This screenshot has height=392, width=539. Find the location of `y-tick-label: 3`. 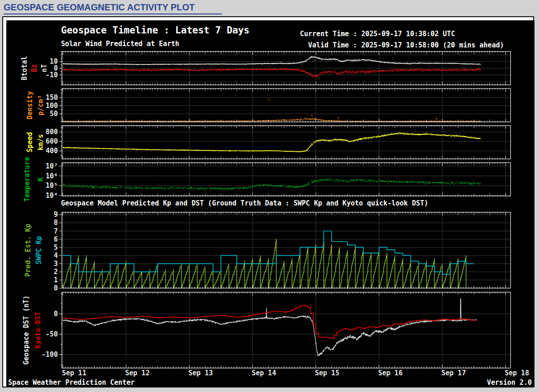

y-tick-label: 3 is located at coordinates (56, 264).